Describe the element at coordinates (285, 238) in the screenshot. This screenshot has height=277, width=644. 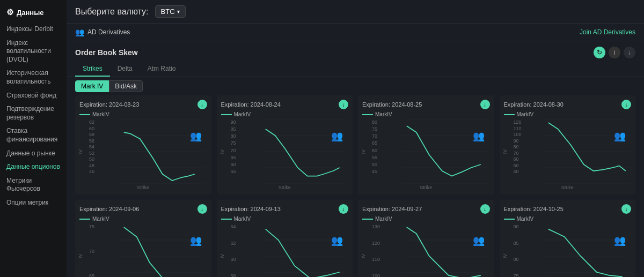
I see `chart-card: Expiration: 2024-09-13↓MarkIV64626058IV👥…` at that location.